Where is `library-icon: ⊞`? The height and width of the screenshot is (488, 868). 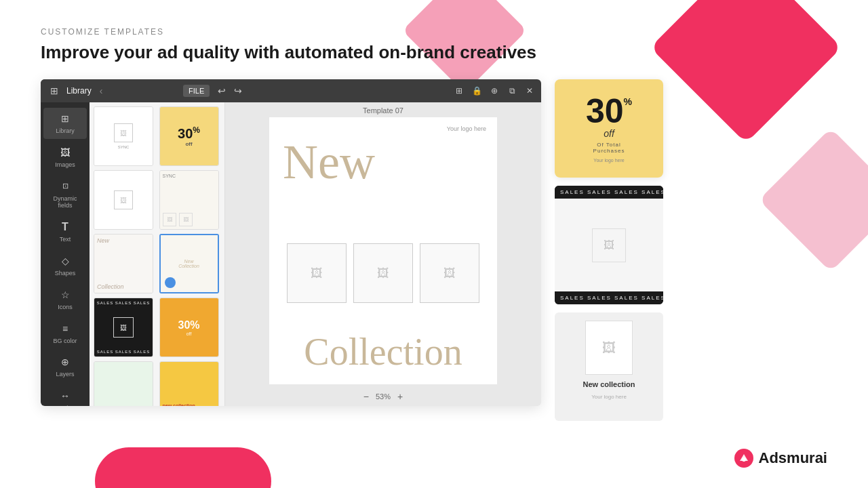 library-icon: ⊞ is located at coordinates (54, 91).